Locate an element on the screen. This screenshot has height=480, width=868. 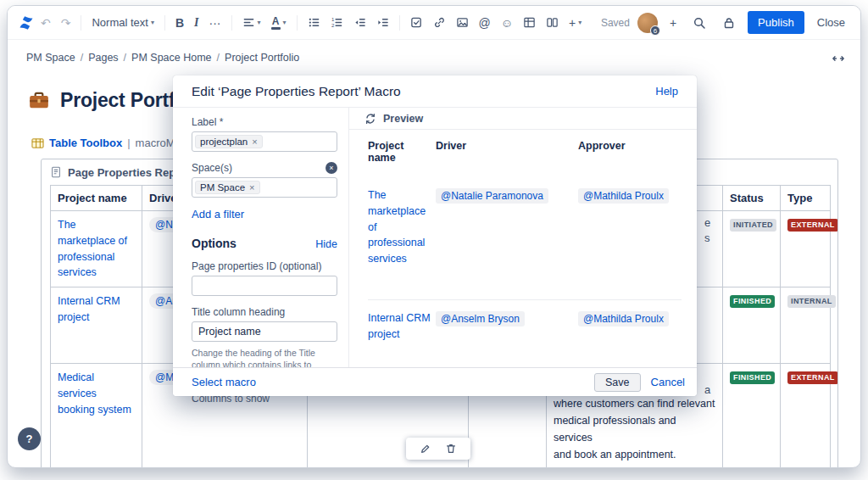
add-filter-link: Add a filter is located at coordinates (218, 214).